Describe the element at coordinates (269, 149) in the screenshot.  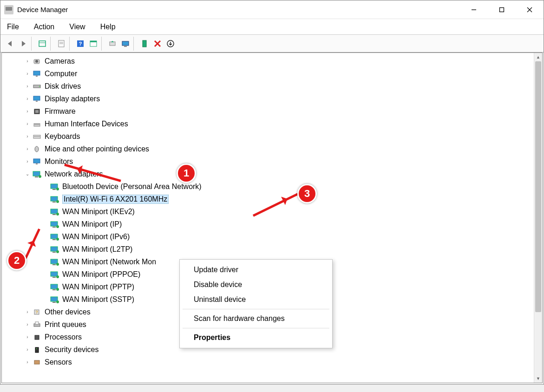
I see `tree-node: ›Mice and other pointing devices` at that location.